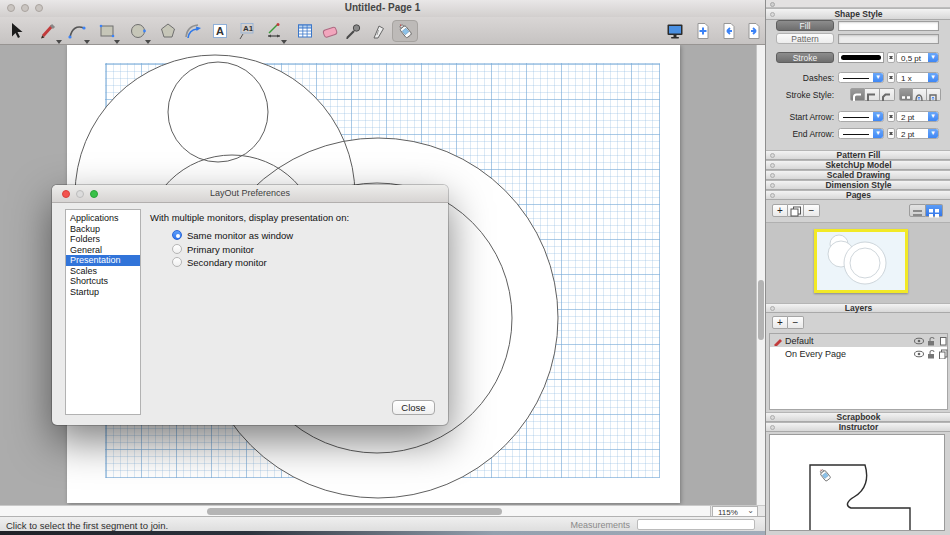 The width and height of the screenshot is (950, 535). I want to click on circle-tool-button, so click(138, 31).